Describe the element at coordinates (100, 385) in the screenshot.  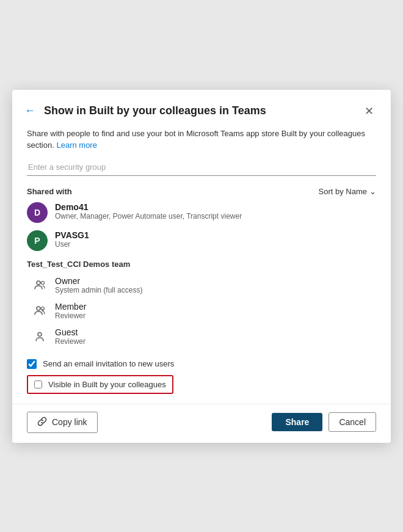
I see `visible-checkbox-row-highlighted: Visible in Built by your colleagues` at that location.